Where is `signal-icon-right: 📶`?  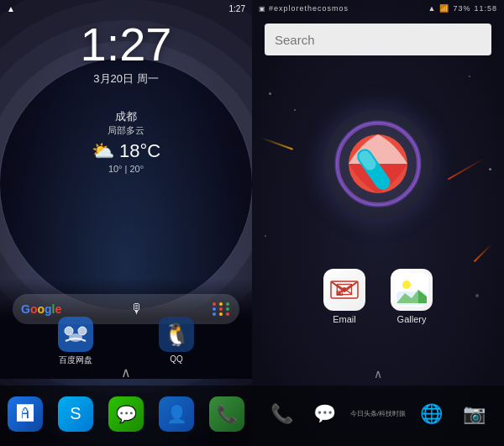 signal-icon-right: 📶 is located at coordinates (444, 8).